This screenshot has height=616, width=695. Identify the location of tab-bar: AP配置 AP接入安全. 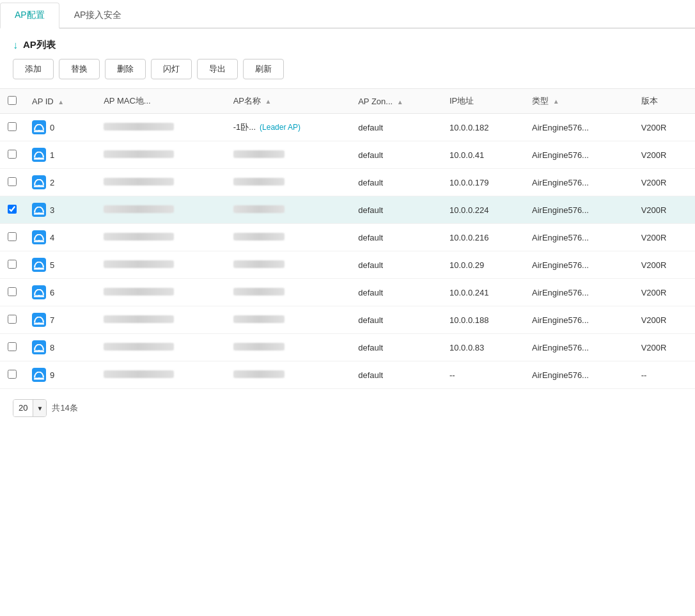
(348, 14).